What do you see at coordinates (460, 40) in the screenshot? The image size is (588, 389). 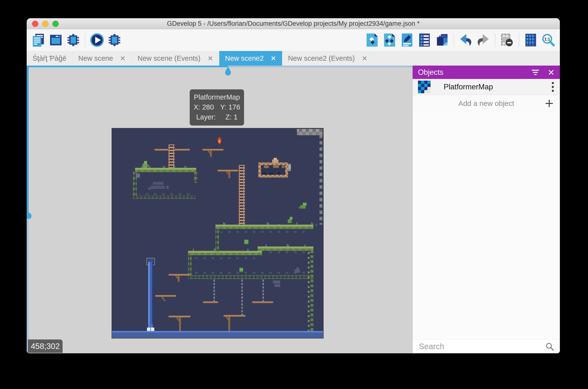 I see `toolbar-right-group: 1:1` at bounding box center [460, 40].